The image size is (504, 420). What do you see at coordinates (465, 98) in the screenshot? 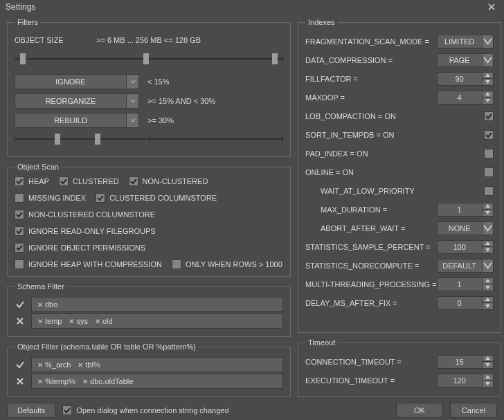
I see `maxdop-input: 4` at bounding box center [465, 98].